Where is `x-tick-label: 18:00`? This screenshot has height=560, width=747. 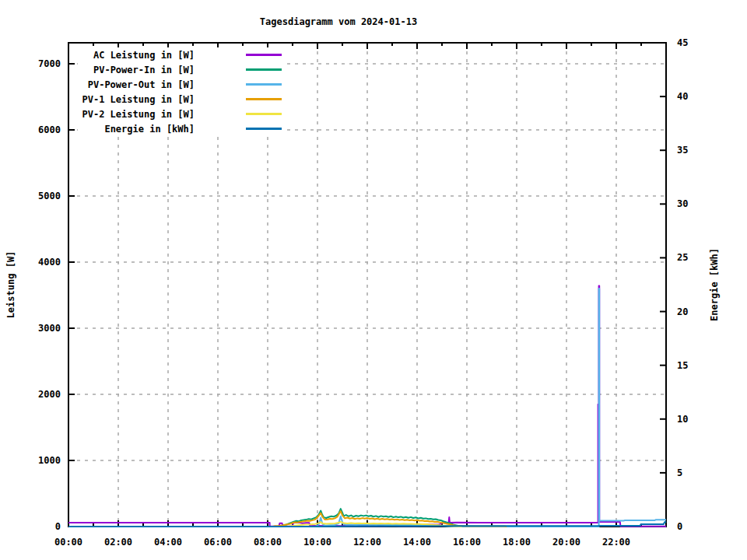
x-tick-label: 18:00 is located at coordinates (517, 542).